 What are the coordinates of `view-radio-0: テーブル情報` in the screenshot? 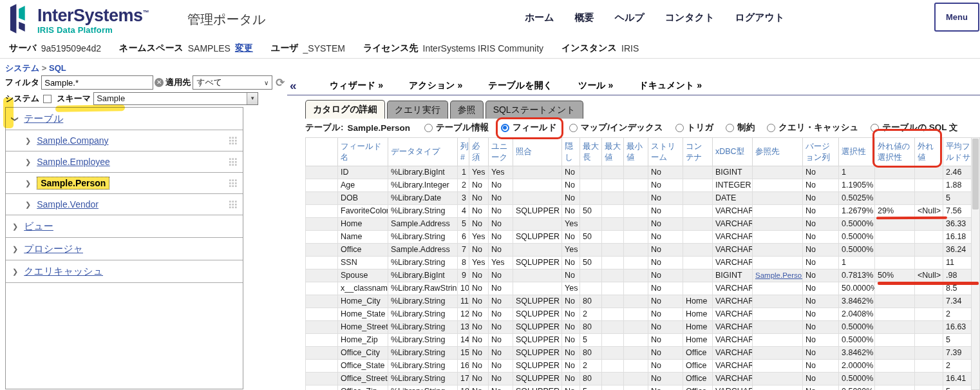 It's located at (457, 128).